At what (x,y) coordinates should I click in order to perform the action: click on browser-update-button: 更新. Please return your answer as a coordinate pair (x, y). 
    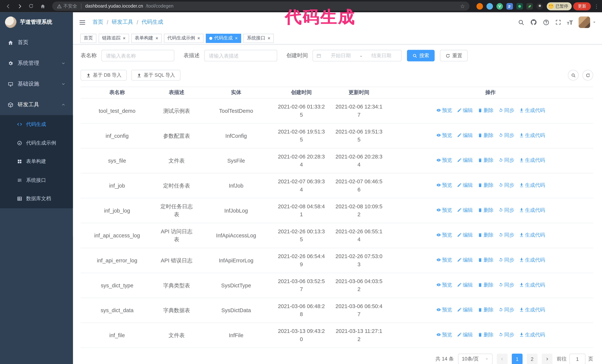
    Looking at the image, I should click on (582, 6).